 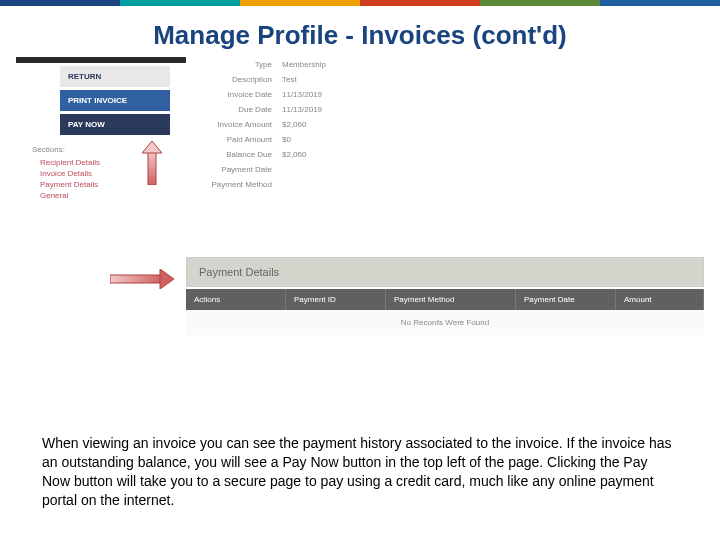 What do you see at coordinates (660, 300) in the screenshot?
I see `table-header: Amount` at bounding box center [660, 300].